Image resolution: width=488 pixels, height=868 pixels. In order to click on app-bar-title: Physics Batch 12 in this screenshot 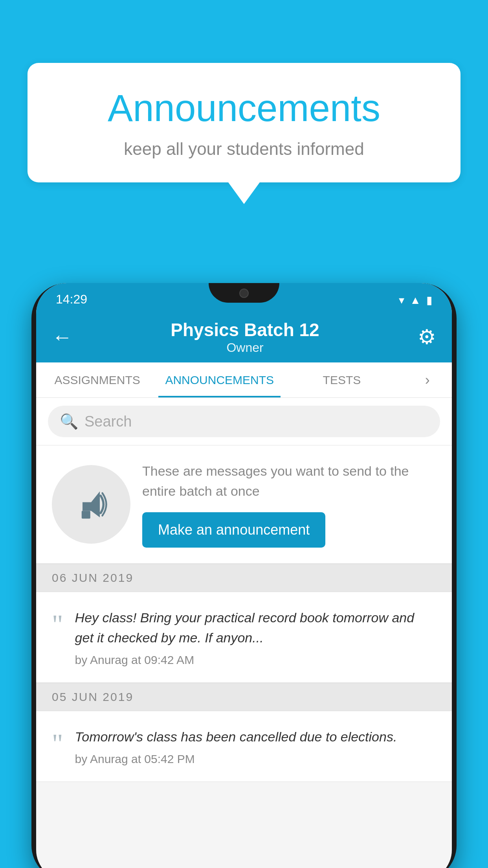, I will do `click(245, 330)`.